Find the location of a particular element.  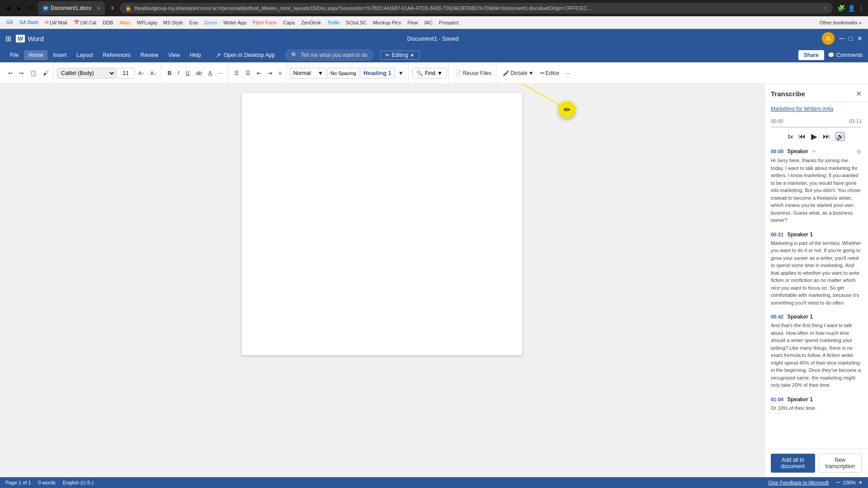

segment-edit-0: ✏ is located at coordinates (814, 151).